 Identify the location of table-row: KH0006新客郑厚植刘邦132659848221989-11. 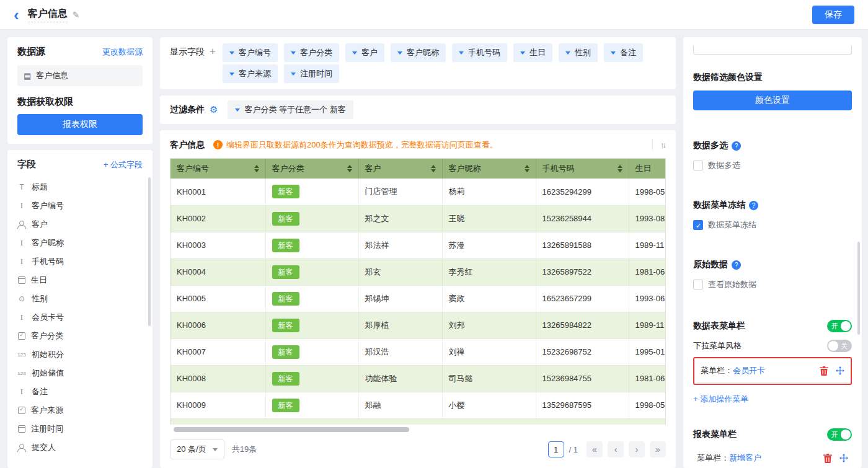
(418, 325).